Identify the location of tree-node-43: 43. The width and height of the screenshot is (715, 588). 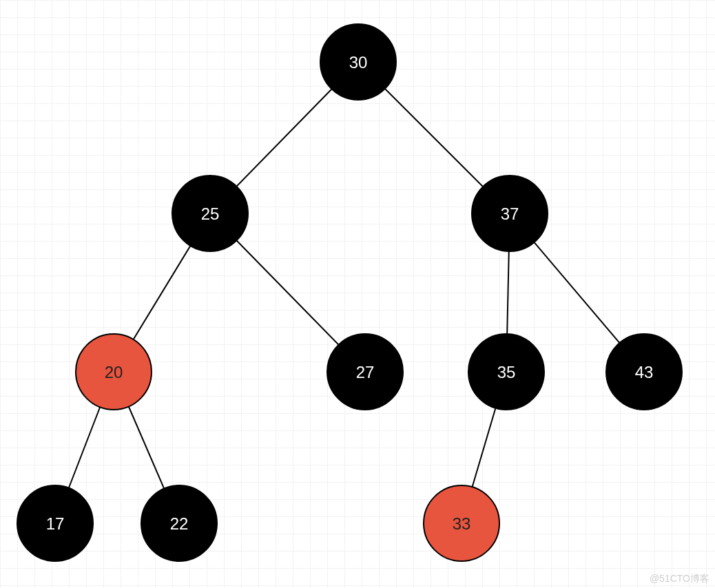
(644, 372).